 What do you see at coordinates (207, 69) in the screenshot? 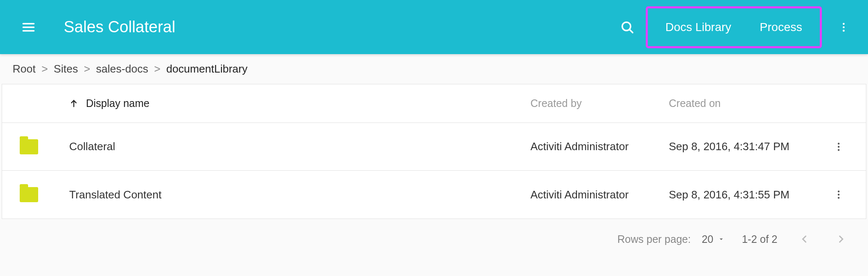
I see `breadcrumb-current: documentLibrary` at bounding box center [207, 69].